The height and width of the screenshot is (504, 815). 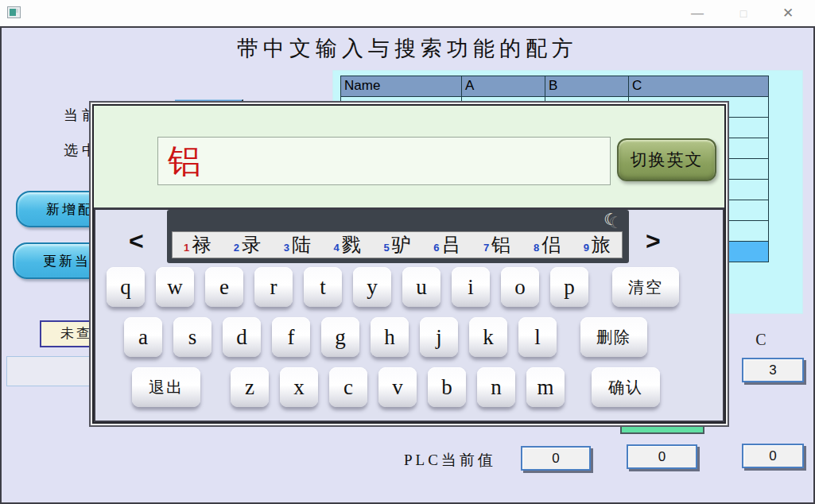 What do you see at coordinates (654, 242) in the screenshot?
I see `candidate-next-arrow: >` at bounding box center [654, 242].